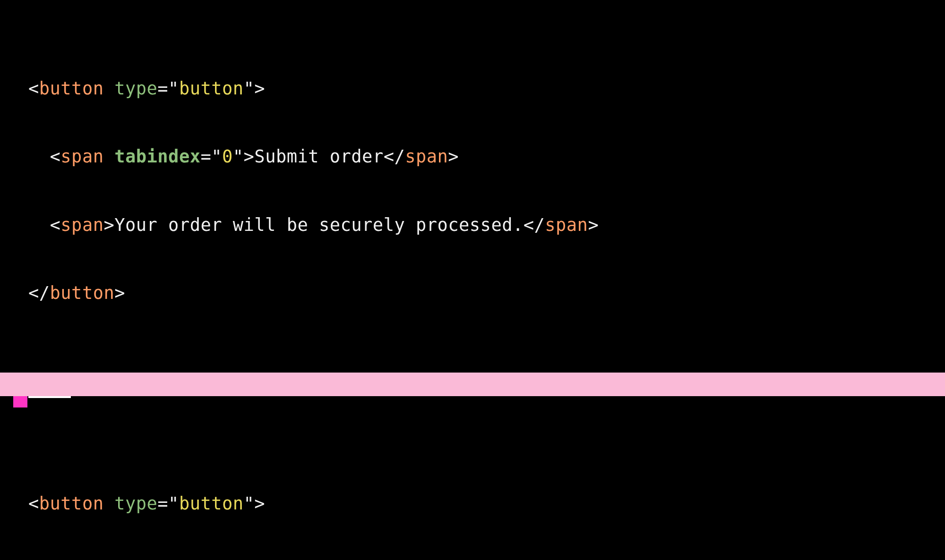 Image resolution: width=945 pixels, height=560 pixels. I want to click on code-line: </button>, so click(472, 293).